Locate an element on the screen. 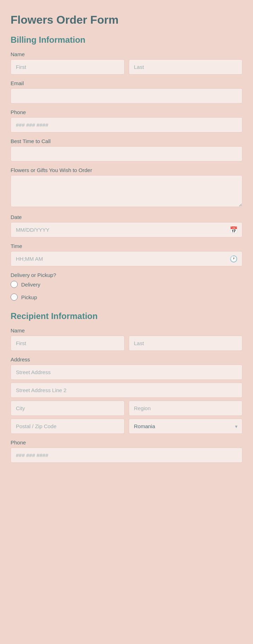  recipient-section-title: Recipient Information is located at coordinates (126, 316).